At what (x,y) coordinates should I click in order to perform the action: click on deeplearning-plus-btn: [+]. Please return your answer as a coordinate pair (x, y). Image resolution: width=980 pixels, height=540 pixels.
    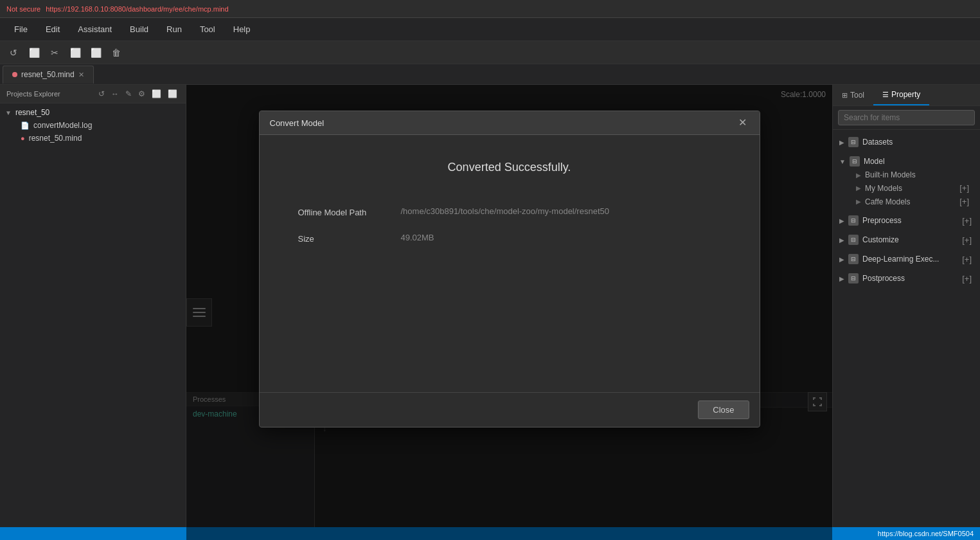
    Looking at the image, I should click on (967, 260).